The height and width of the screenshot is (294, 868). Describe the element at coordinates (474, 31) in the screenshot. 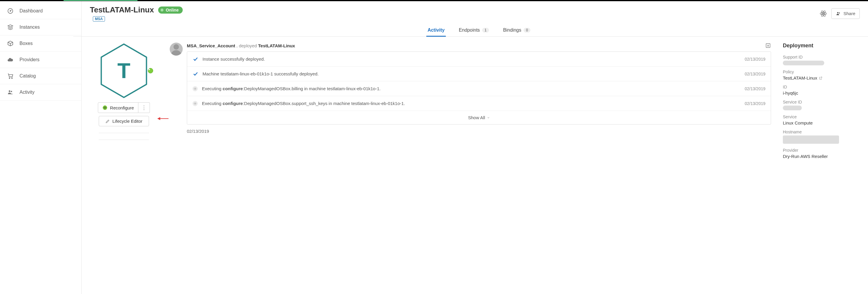

I see `tab-endpoints: Endpoints 1` at that location.